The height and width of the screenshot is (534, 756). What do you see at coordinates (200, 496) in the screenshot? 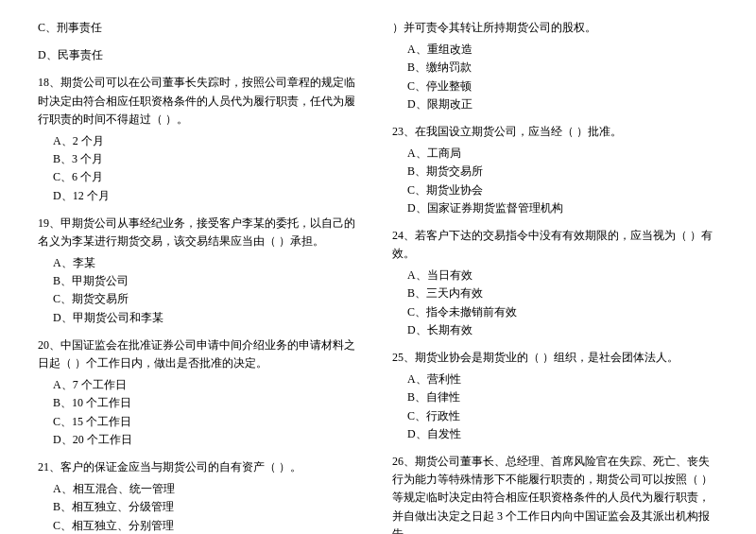
I see `question-21: 21、客户的保证金应当与期货公司的自有资产（ ）。 A、相互混合、统一管理 B、…` at bounding box center [200, 496].